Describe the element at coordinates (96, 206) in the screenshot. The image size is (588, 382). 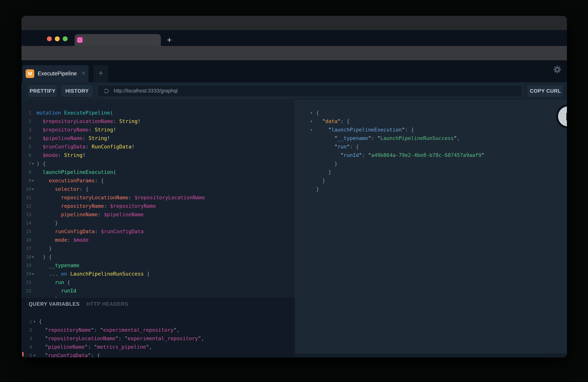
I see `code-text: repositoryName: $repositoryName` at that location.